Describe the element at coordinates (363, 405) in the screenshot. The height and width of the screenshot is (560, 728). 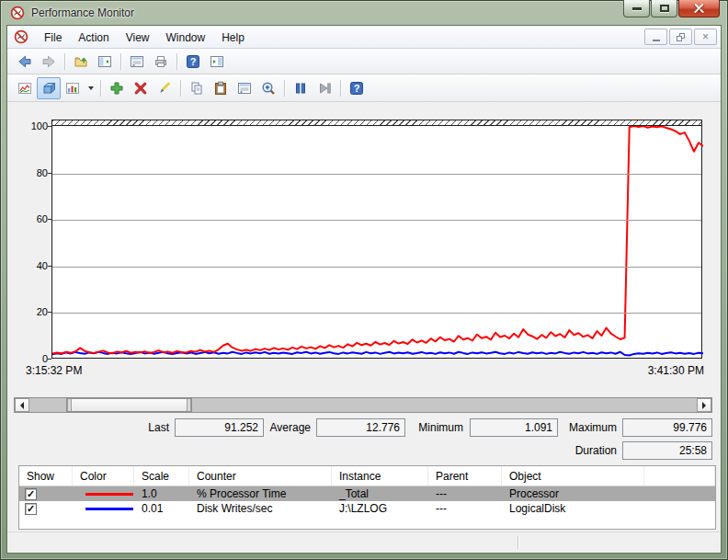
I see `time-range-scrollbar` at that location.